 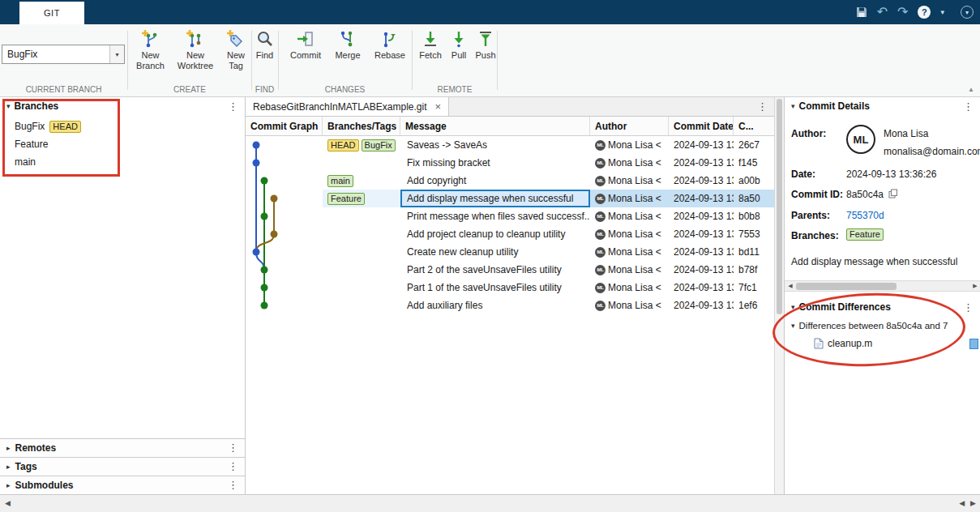 I want to click on branch-item-bugfix: BugFix HEAD, so click(x=122, y=126).